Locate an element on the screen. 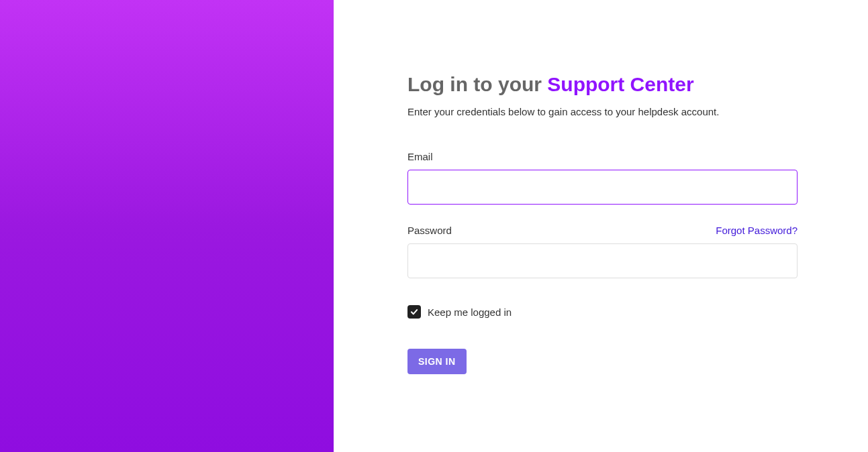 This screenshot has height=452, width=868. remember-label: Keep me logged in is located at coordinates (470, 313).